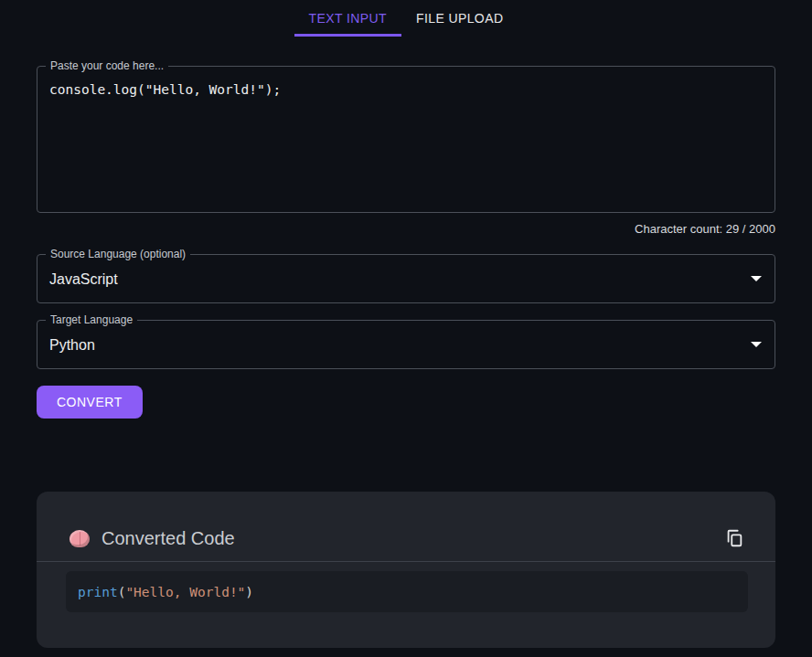  What do you see at coordinates (406, 18) in the screenshot?
I see `tab-bar: TEXT INPUT FILE UPLOAD` at bounding box center [406, 18].